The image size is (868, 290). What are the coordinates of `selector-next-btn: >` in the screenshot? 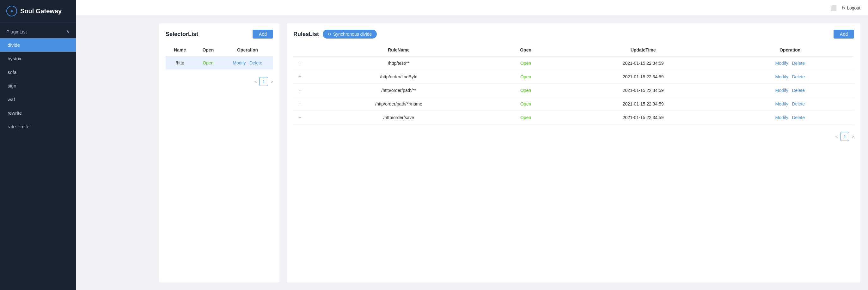 It's located at (272, 82).